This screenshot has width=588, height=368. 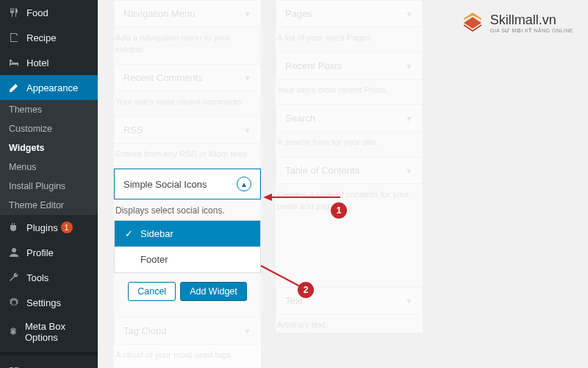 I want to click on submenu-menus: Menus, so click(x=49, y=167).